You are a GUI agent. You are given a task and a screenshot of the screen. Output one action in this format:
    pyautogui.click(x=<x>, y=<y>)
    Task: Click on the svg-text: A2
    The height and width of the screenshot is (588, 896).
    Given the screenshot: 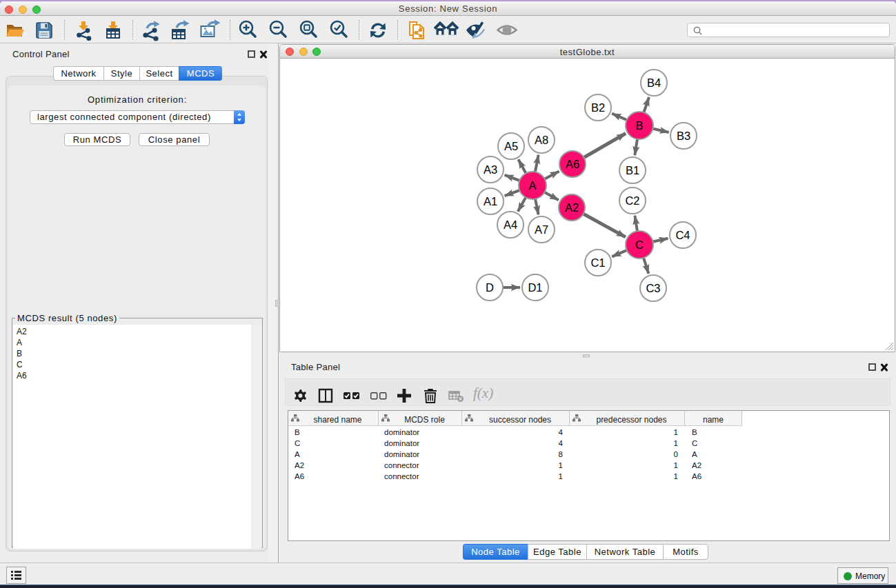 What is the action you would take?
    pyautogui.click(x=572, y=207)
    